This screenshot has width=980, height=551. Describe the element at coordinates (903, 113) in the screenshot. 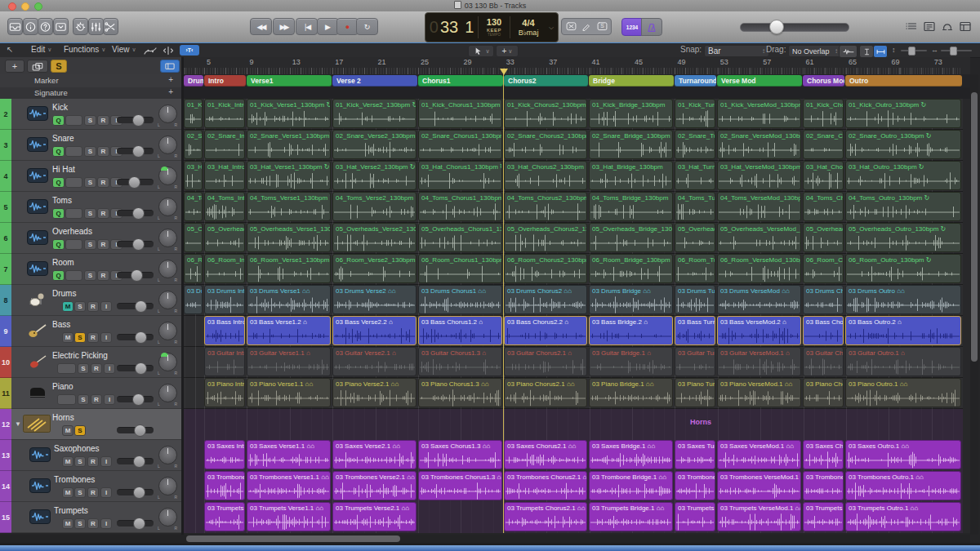

I see `region-kick: 01_Kick_Outro_130bpm ↻` at that location.